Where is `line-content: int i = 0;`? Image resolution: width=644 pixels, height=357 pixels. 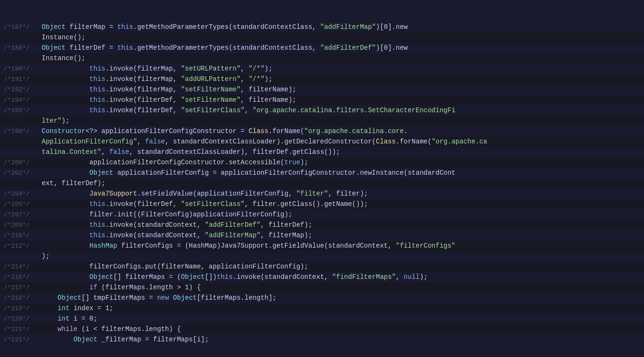
line-content: int i = 0; is located at coordinates (341, 319).